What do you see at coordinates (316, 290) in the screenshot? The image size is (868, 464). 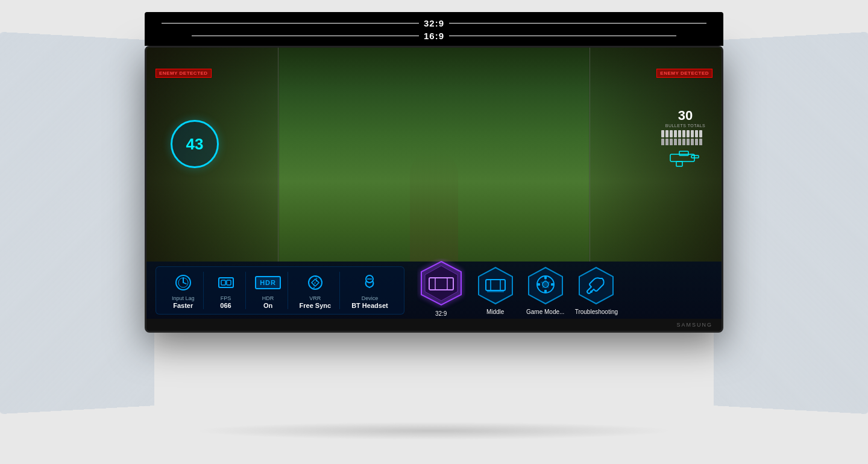 I see `stat-vrr: VRR Free Sync` at bounding box center [316, 290].